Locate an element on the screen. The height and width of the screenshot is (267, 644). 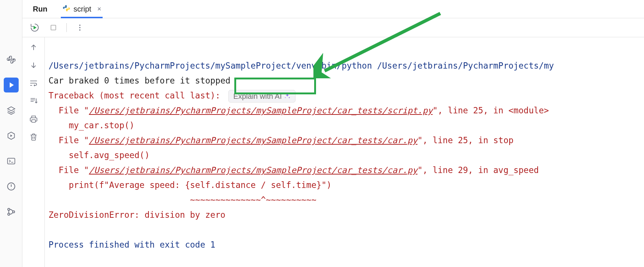
trace-location: ", line 29, in avg_speed is located at coordinates (478, 170).